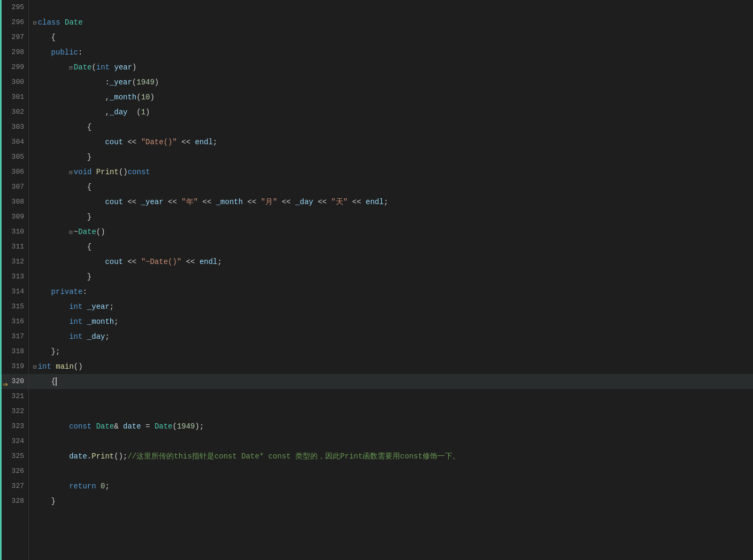 Image resolution: width=753 pixels, height=560 pixels. What do you see at coordinates (15, 37) in the screenshot?
I see `line-num-297: 297` at bounding box center [15, 37].